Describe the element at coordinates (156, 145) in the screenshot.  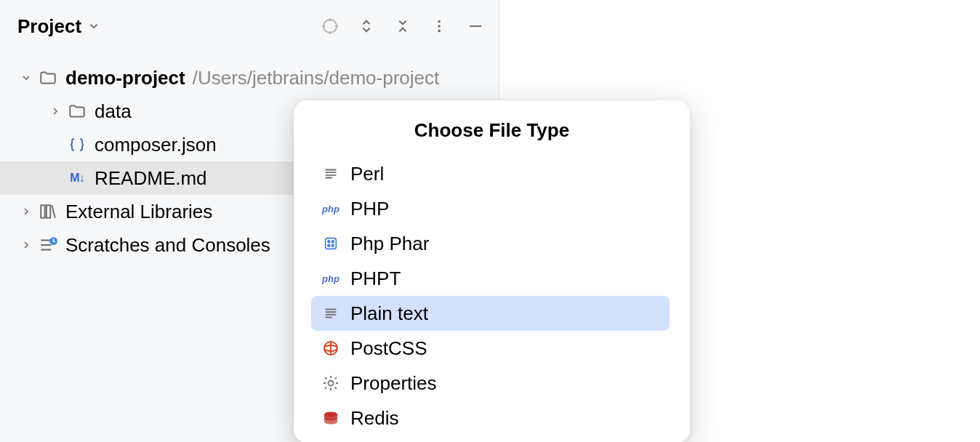
I see `tree-item-label: composer.json` at that location.